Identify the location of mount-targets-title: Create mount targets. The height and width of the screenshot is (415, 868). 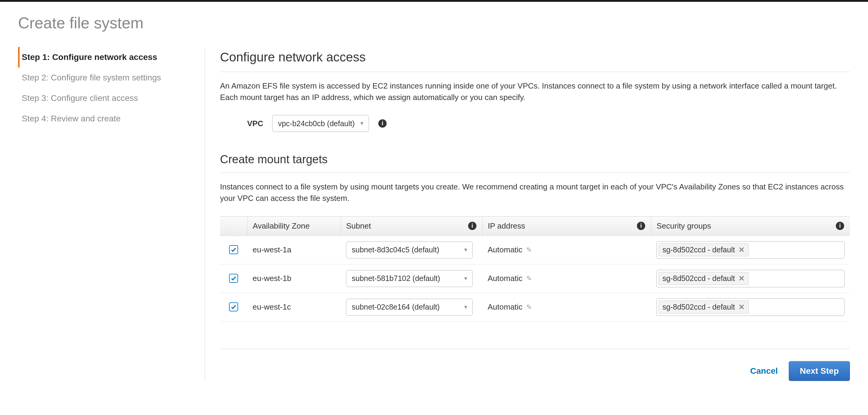
(535, 163).